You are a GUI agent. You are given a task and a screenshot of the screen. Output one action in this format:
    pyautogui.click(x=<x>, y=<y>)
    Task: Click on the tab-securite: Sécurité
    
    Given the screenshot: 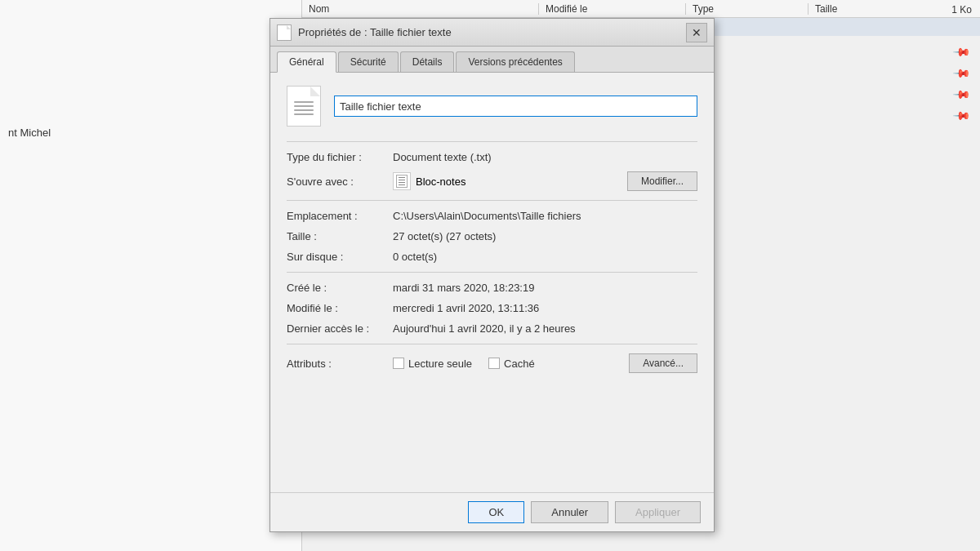 What is the action you would take?
    pyautogui.click(x=368, y=62)
    